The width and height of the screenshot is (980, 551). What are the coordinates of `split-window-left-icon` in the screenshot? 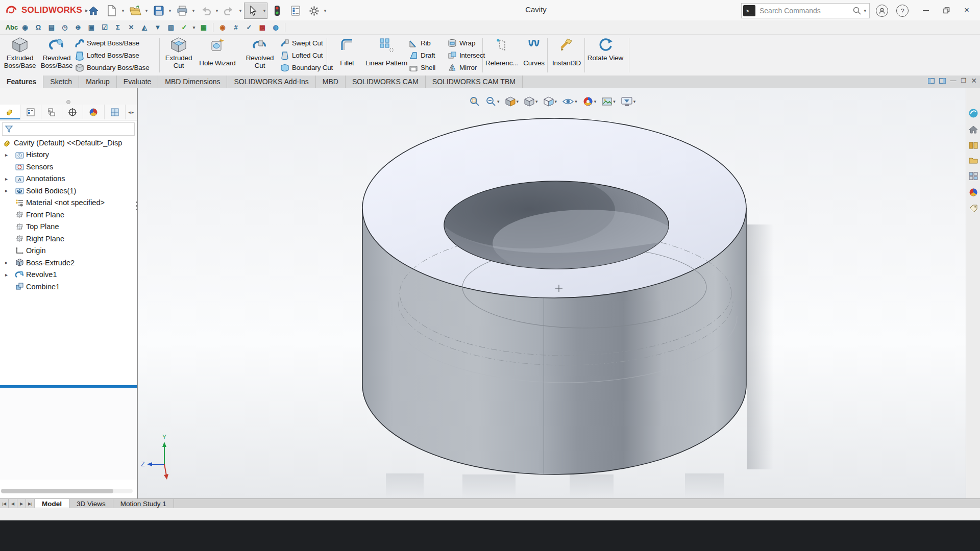 It's located at (931, 81).